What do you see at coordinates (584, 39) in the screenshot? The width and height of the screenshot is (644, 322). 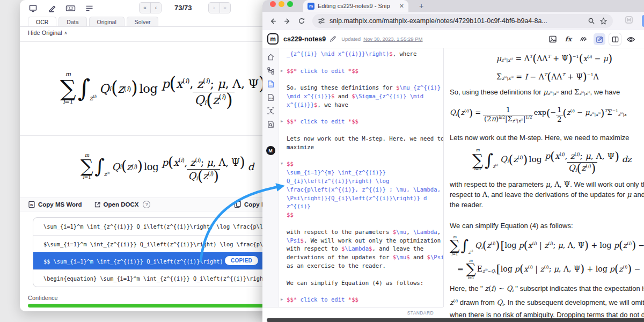 I see `handwriting-icon` at bounding box center [584, 39].